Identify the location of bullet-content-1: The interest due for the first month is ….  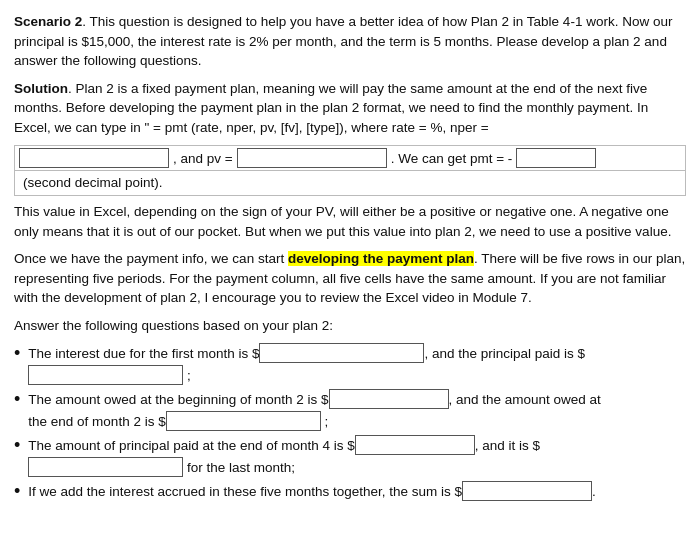
(357, 364).